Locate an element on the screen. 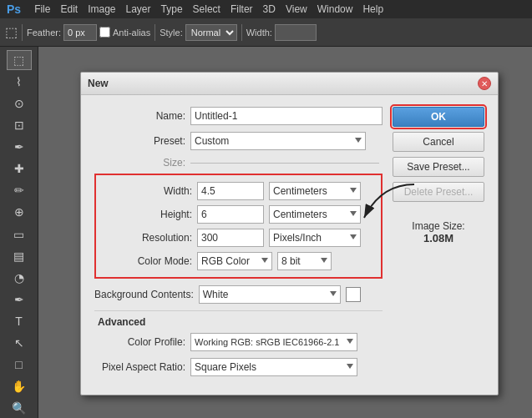  quick-select-tool: ⊙ is located at coordinates (19, 103).